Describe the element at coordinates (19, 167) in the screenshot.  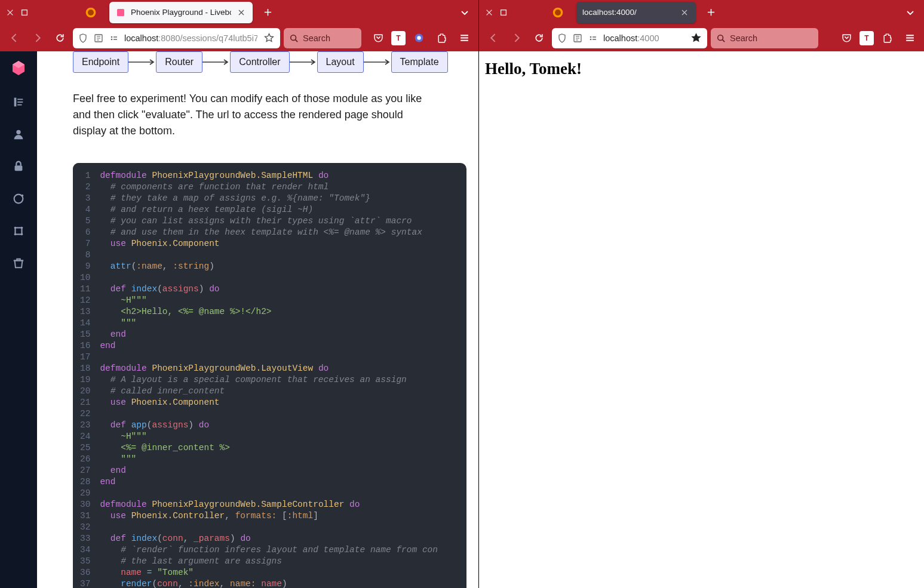
I see `secrets-panel-icon` at that location.